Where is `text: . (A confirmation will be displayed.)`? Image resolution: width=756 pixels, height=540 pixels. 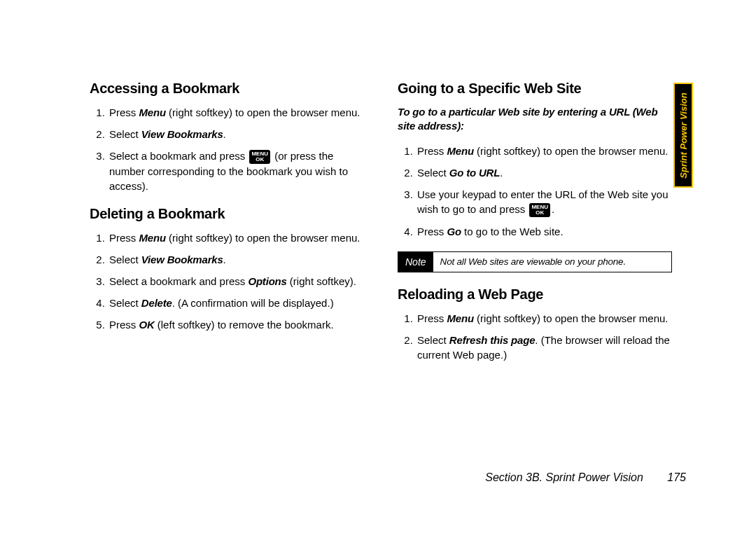
text: . (A confirmation will be displayed.) is located at coordinates (253, 303).